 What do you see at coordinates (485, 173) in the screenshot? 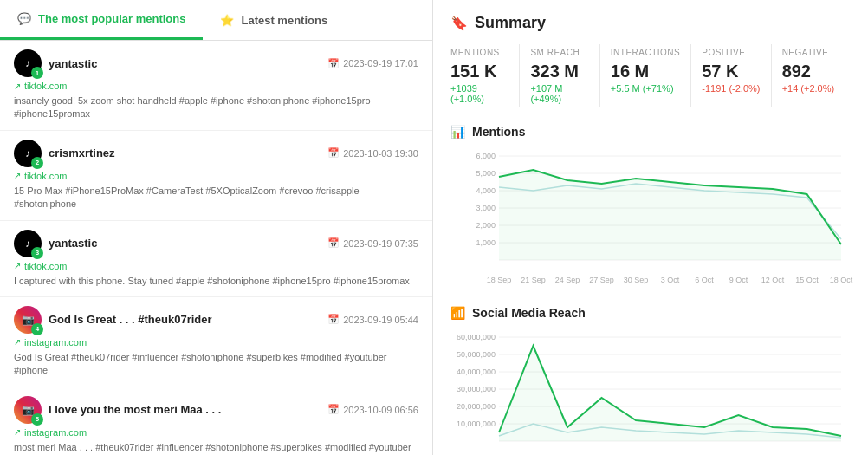
I see `svg-text: 5,000` at bounding box center [485, 173].